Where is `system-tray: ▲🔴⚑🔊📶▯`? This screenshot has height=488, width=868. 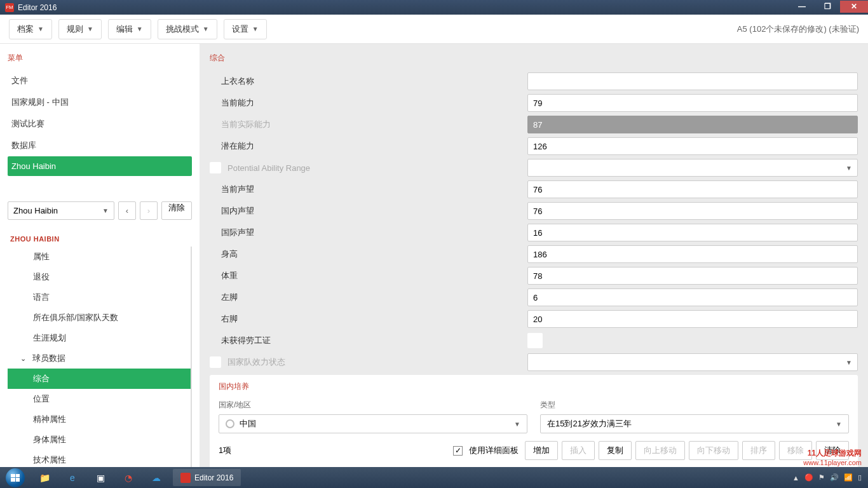
system-tray: ▲🔴⚑🔊📶▯ is located at coordinates (830, 478).